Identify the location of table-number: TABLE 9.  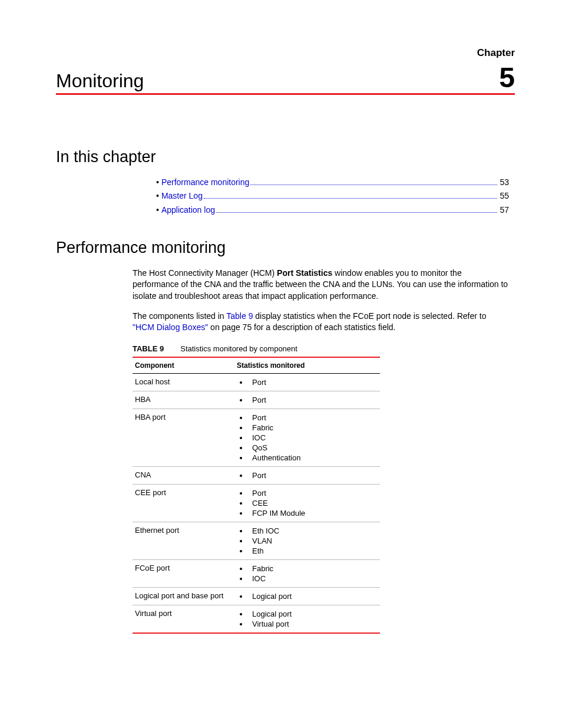
(148, 349).